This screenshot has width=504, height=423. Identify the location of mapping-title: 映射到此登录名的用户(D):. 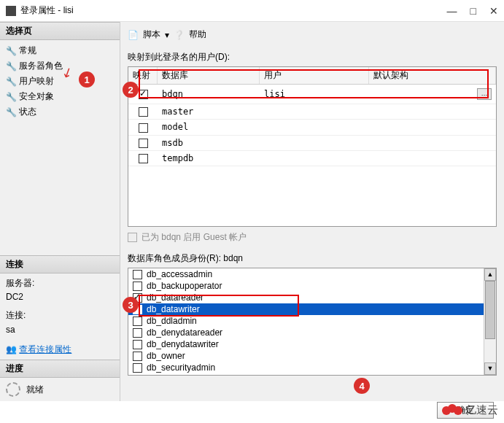
(312, 57).